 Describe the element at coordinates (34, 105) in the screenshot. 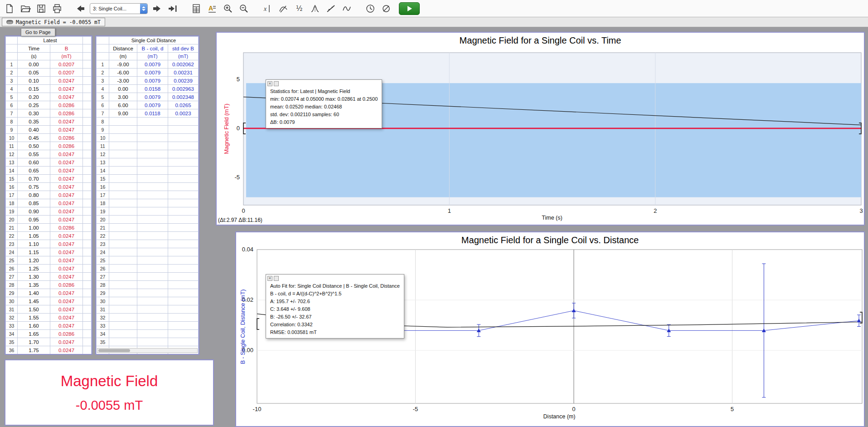

I see `time-cell: 0.25` at that location.